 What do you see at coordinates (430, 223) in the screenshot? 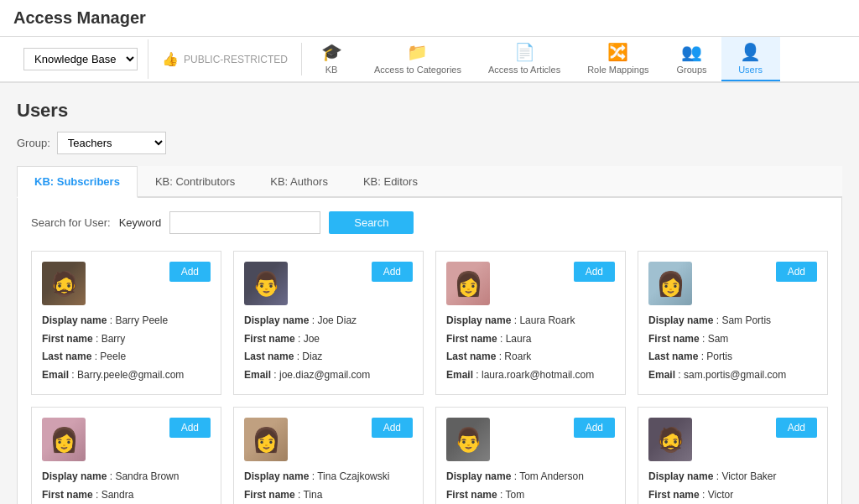
I see `search-bar: Search for User: Keyword Search` at bounding box center [430, 223].